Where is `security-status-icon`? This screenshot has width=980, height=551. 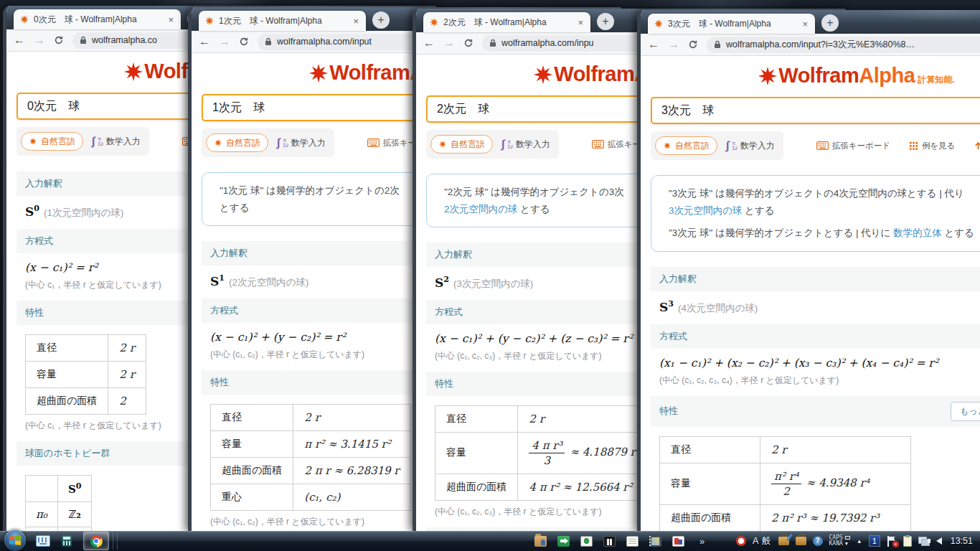
security-status-icon is located at coordinates (741, 541).